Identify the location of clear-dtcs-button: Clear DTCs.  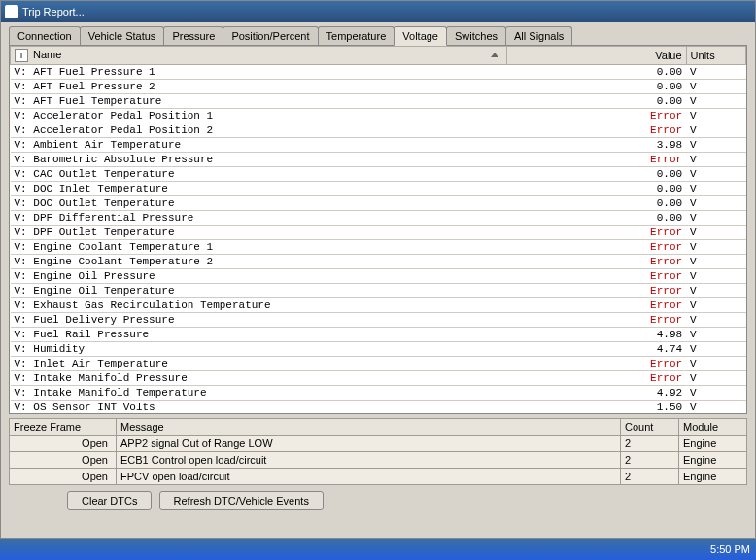
(109, 501).